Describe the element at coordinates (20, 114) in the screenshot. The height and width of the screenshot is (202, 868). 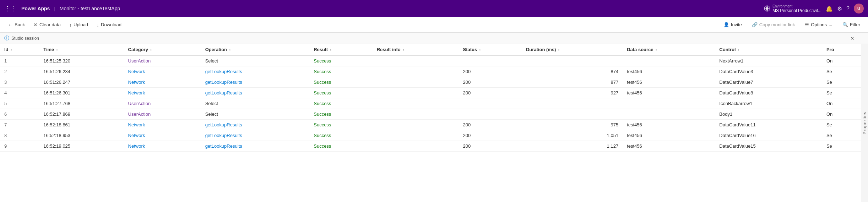
I see `cell-id: 6` at that location.